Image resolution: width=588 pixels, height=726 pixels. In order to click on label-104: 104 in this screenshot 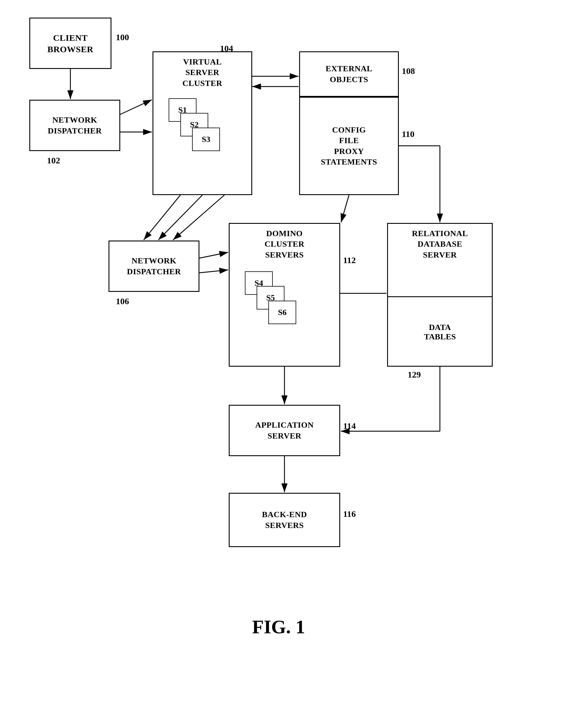, I will do `click(226, 48)`.